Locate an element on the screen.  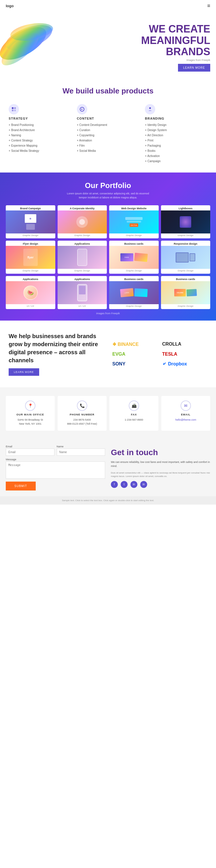
portfolio-item-title: Responsive design is located at coordinates (186, 243).